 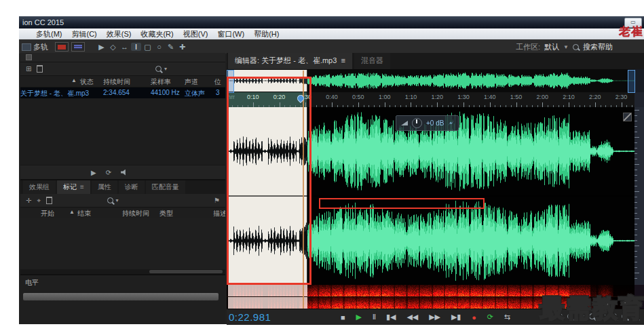 What do you see at coordinates (372, 61) in the screenshot?
I see `tab-mixer: 混音器` at bounding box center [372, 61].